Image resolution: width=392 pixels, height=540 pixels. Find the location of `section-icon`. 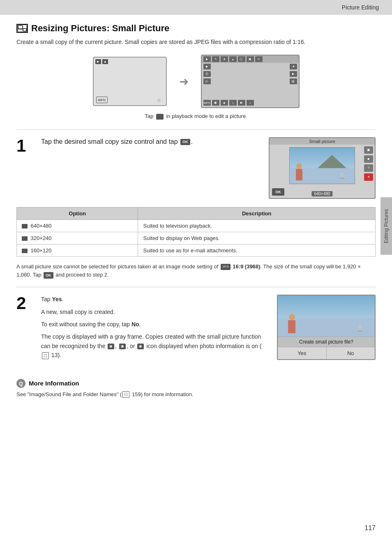

section-icon is located at coordinates (22, 28).